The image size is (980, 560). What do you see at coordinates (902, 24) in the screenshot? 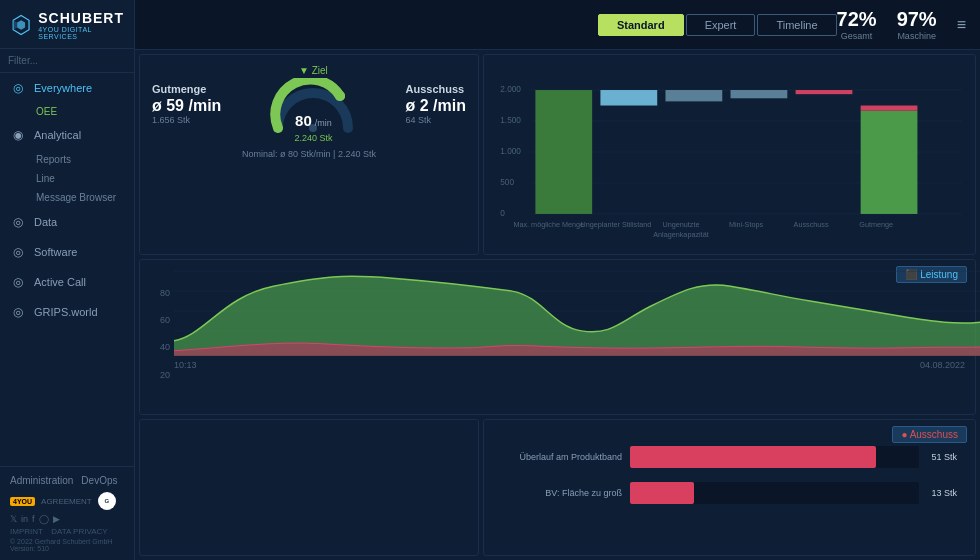
I see `top-bar-right: 72% Gesamt 97% Maschine ≡` at bounding box center [902, 24].